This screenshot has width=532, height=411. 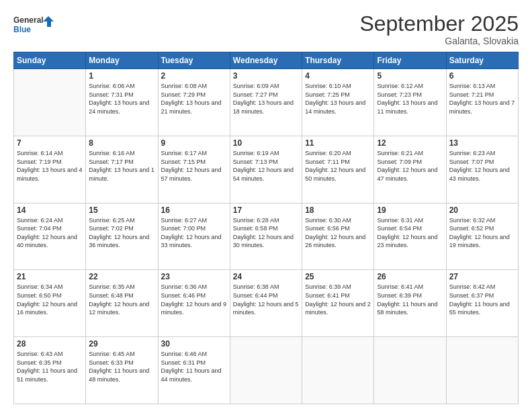 What do you see at coordinates (339, 60) in the screenshot?
I see `col-thursday: Thursday` at bounding box center [339, 60].